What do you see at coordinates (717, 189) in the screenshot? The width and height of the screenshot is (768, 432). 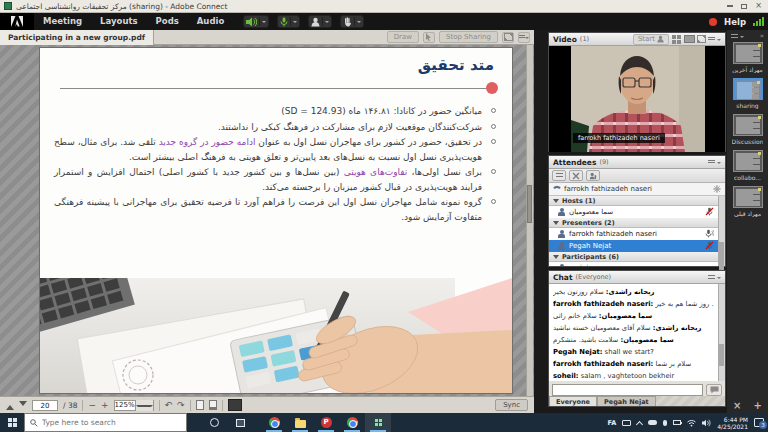 I see `gear-icon` at bounding box center [717, 189].